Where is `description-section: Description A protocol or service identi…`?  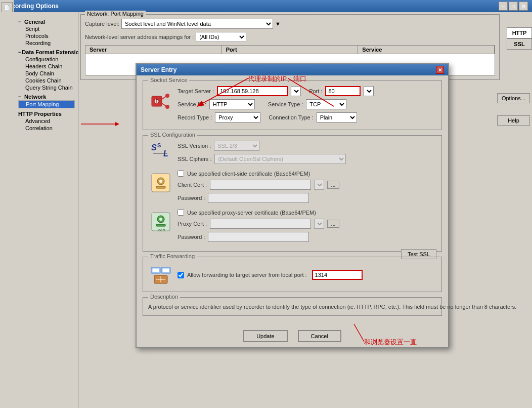
description-section: Description A protocol or service identi… is located at coordinates (292, 307).